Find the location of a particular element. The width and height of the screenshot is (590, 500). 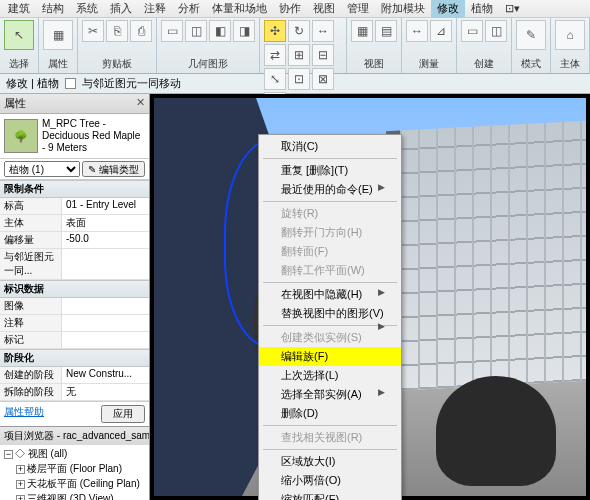

ribbon-group-measure: ↔⊿ 测量 is located at coordinates (430, 46).